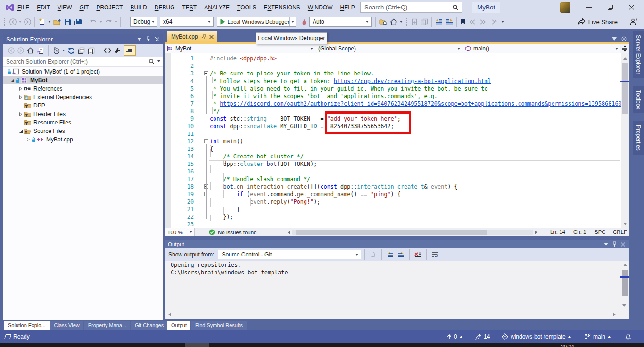 This screenshot has width=644, height=347. I want to click on outgoing-commits-button: 0, so click(454, 337).